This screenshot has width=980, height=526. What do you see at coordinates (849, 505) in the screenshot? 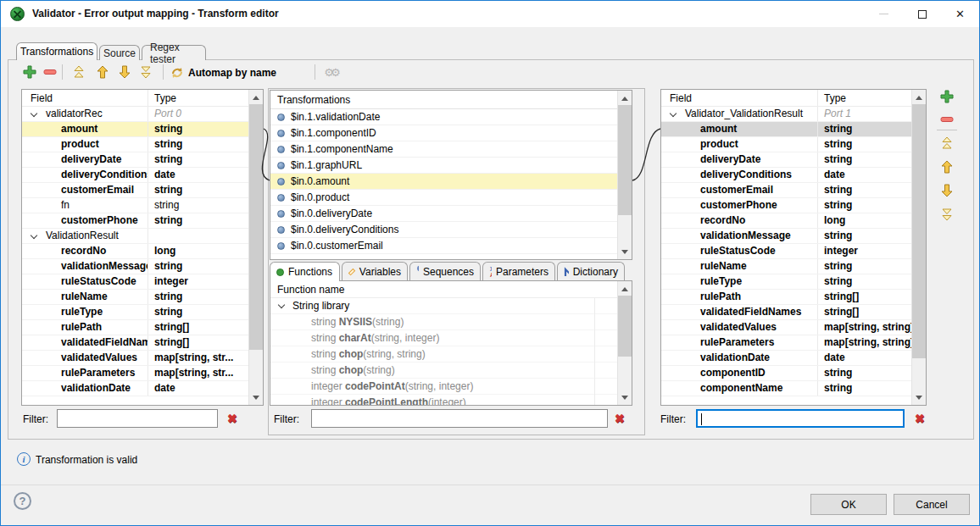
I see `ok-button: OK` at bounding box center [849, 505].